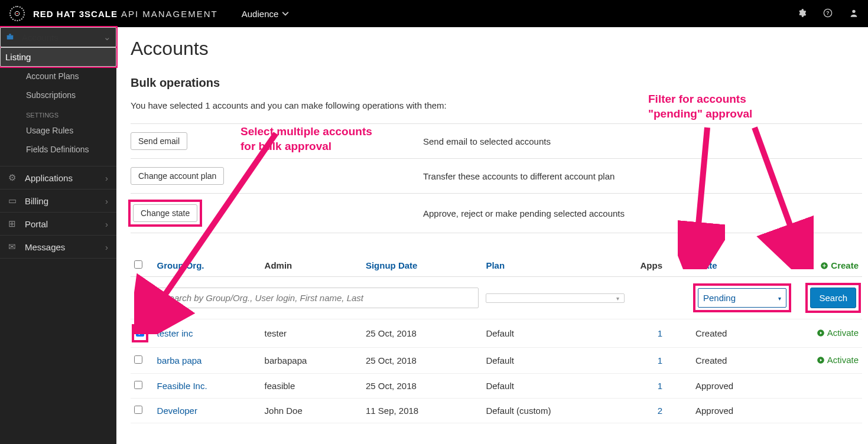 This screenshot has width=868, height=444. What do you see at coordinates (58, 236) in the screenshot?
I see `sidebar: Accounts ⌄ Listing Account Plans Subscri…` at bounding box center [58, 236].